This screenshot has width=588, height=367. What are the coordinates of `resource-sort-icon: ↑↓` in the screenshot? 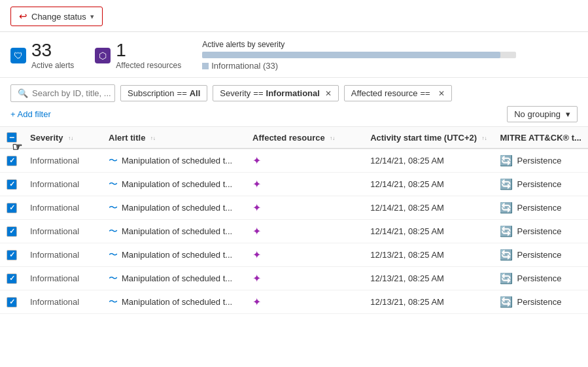 It's located at (332, 139).